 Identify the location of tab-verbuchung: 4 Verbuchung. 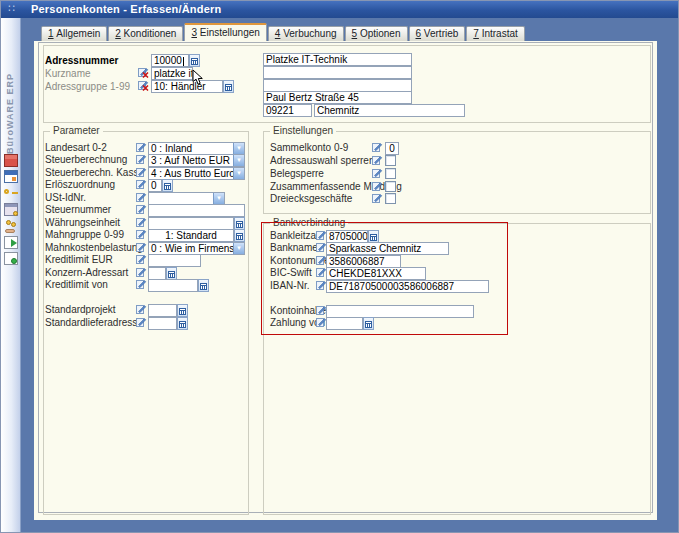
(306, 34).